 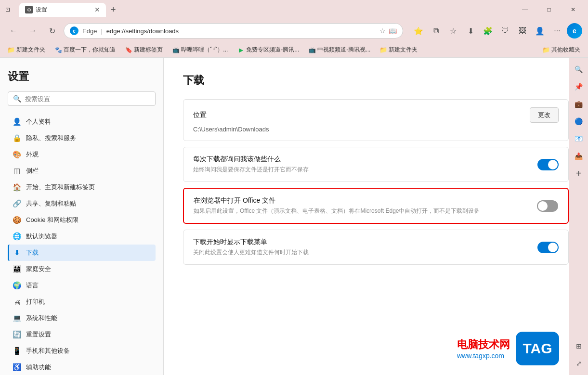 I want to click on accessibility-nav-icon: ♿, so click(x=17, y=367).